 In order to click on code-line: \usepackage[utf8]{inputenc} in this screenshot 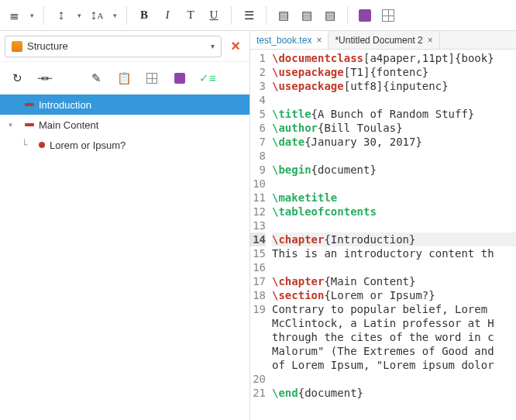, I will do `click(394, 86)`.